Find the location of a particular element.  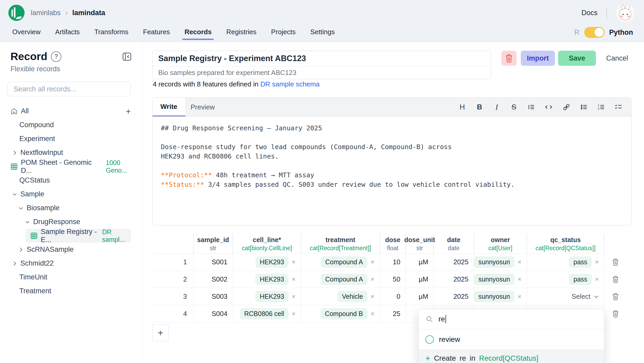

tree-item-biosample: Biosample is located at coordinates (71, 208).